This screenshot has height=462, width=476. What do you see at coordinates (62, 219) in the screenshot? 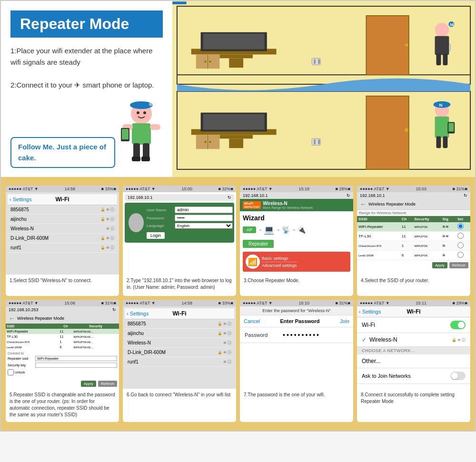
I see `wifi-item-aijinchu: aijinchu 🔒 ≋ ⓘ` at bounding box center [62, 219].